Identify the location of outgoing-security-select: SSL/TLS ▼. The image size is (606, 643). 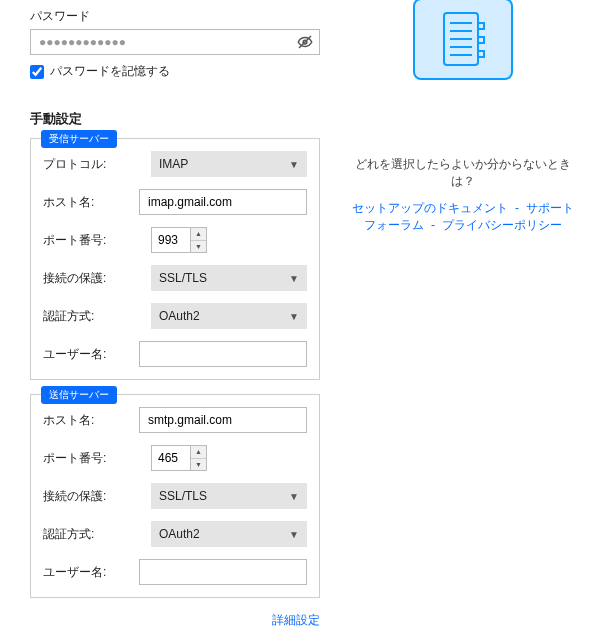
(229, 496).